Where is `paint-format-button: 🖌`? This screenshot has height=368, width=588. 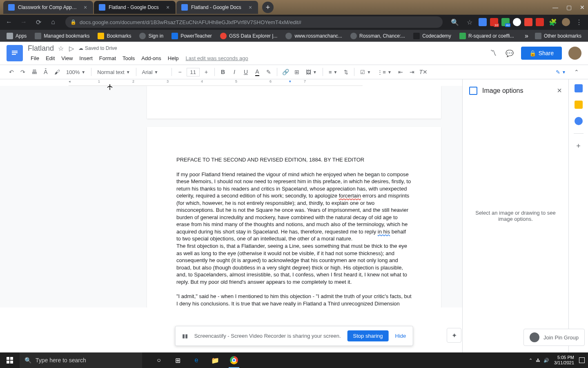 paint-format-button: 🖌 is located at coordinates (57, 72).